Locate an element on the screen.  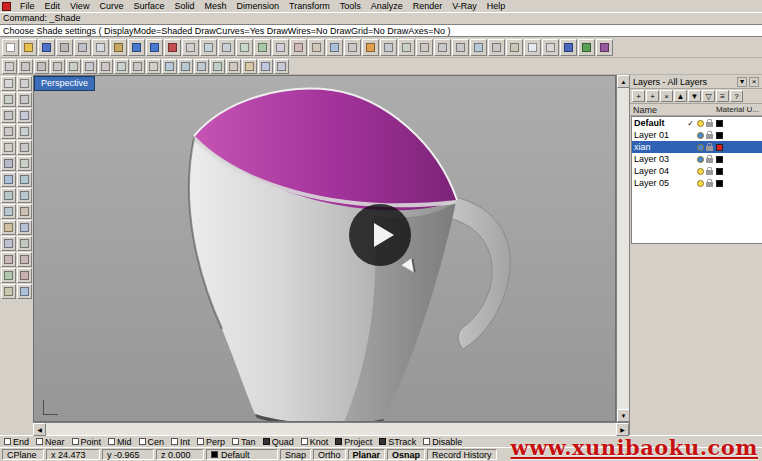
scroll-left-icon: ◀ is located at coordinates (40, 430).